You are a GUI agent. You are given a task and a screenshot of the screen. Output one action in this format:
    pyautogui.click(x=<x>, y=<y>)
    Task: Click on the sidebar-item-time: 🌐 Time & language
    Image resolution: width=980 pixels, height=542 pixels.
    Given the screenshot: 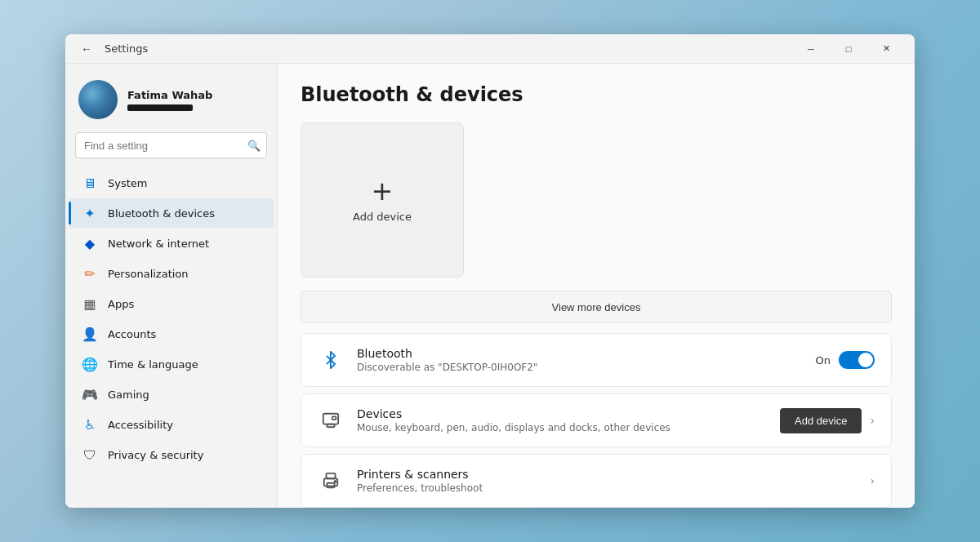 What is the action you would take?
    pyautogui.click(x=172, y=364)
    